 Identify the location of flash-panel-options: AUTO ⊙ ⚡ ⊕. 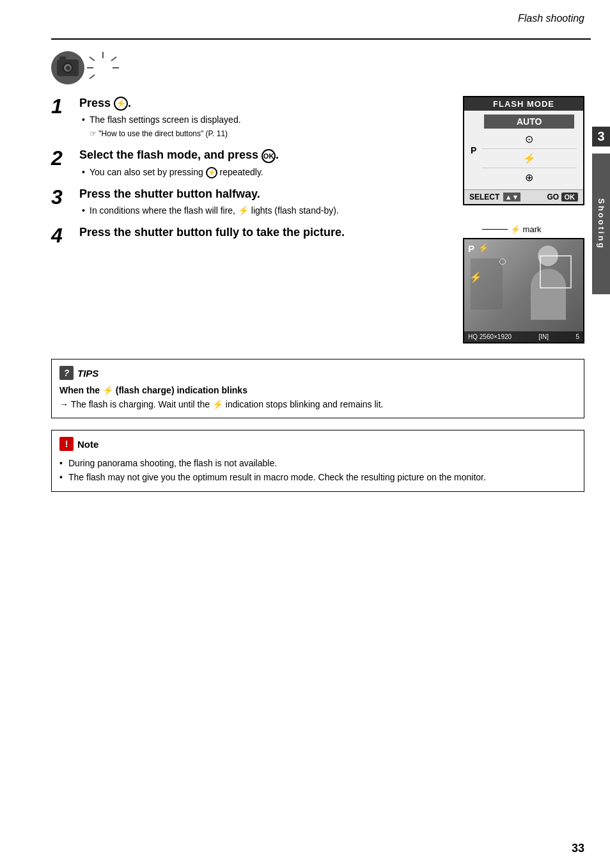
(529, 150).